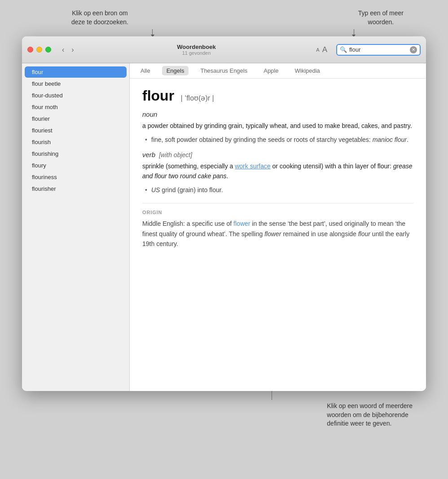 The width and height of the screenshot is (448, 479). I want to click on maximize-button, so click(48, 49).